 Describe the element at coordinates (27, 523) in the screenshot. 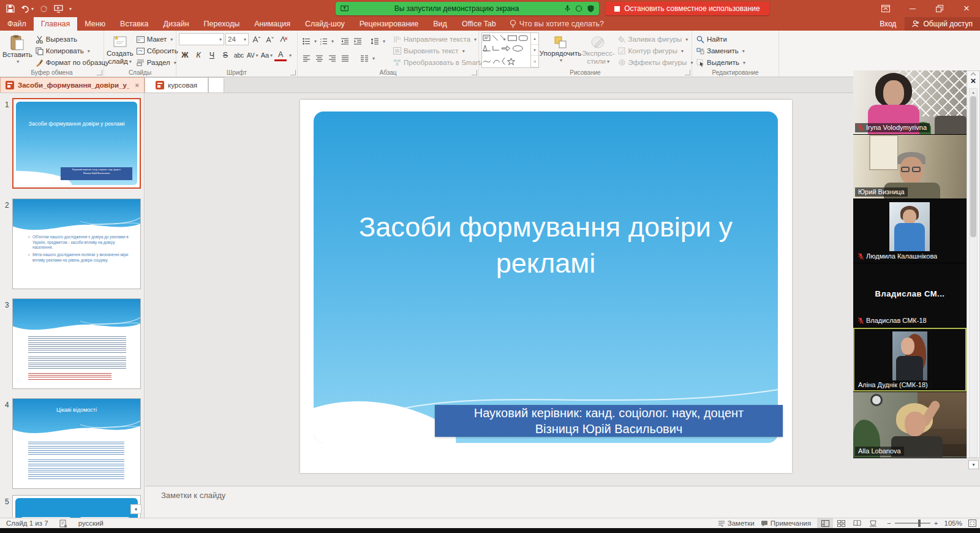

I see `slide-indicator: Слайд 1 из 7` at that location.